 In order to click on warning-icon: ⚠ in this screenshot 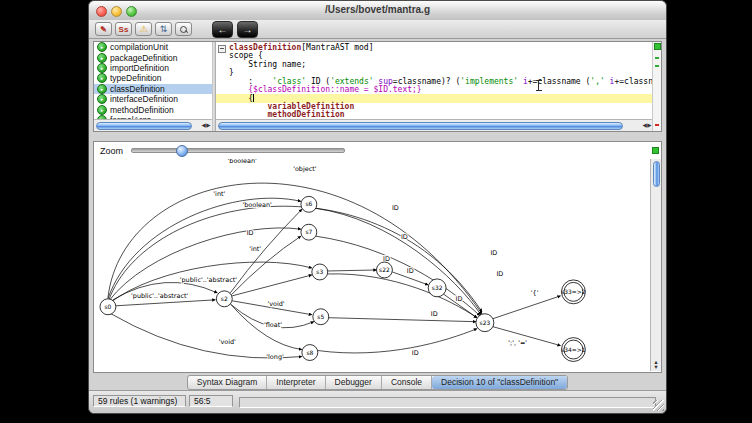, I will do `click(143, 30)`.